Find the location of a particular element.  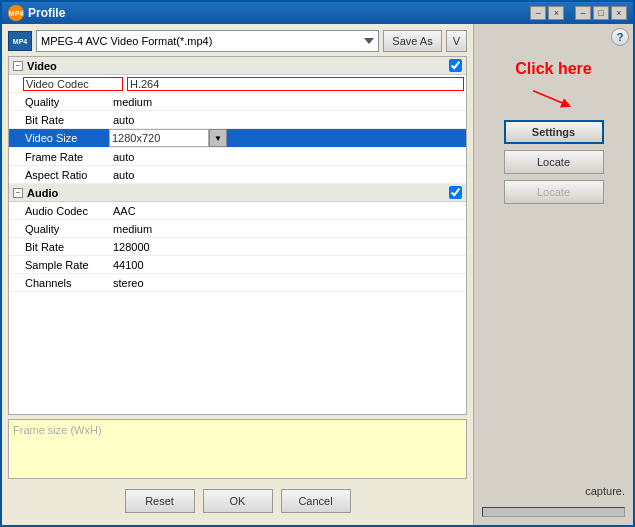

table-row: Video Size ▼ is located at coordinates (238, 138).